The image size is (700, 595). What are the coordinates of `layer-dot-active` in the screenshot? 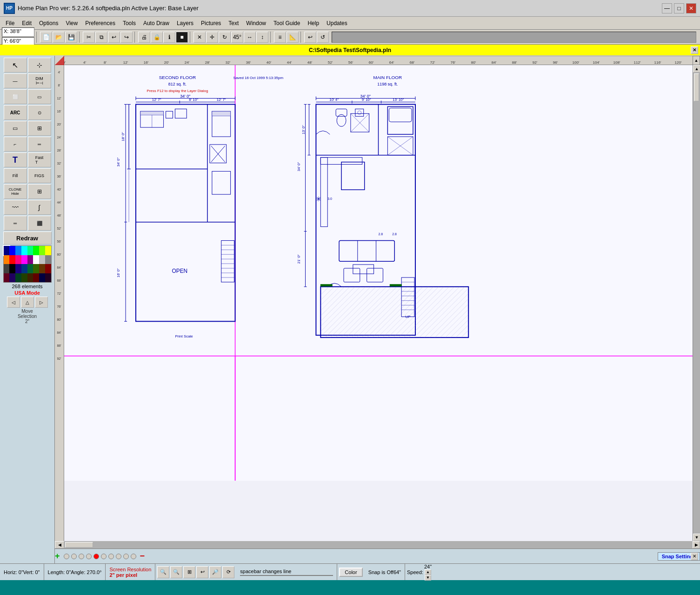 It's located at (96, 556).